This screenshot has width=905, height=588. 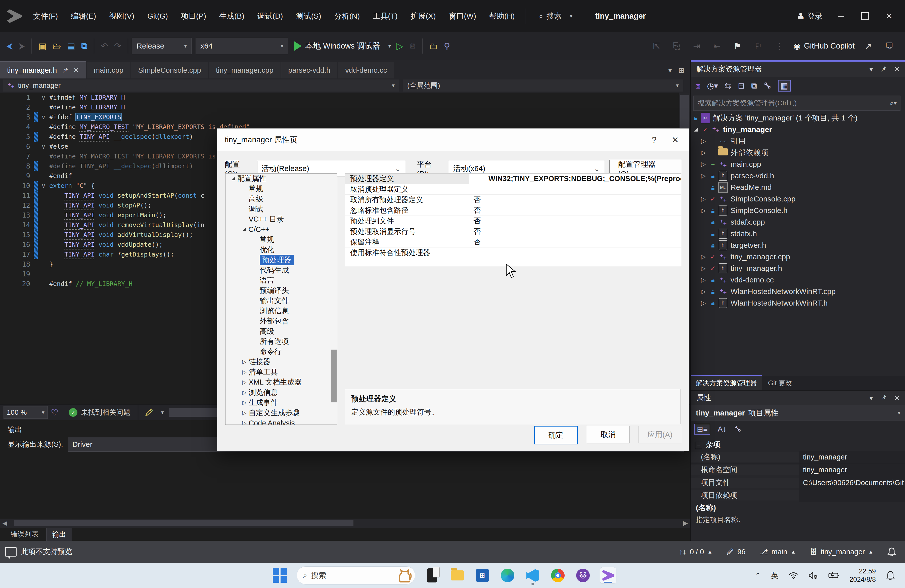 I want to click on float-window-icon: ⊞, so click(x=681, y=70).